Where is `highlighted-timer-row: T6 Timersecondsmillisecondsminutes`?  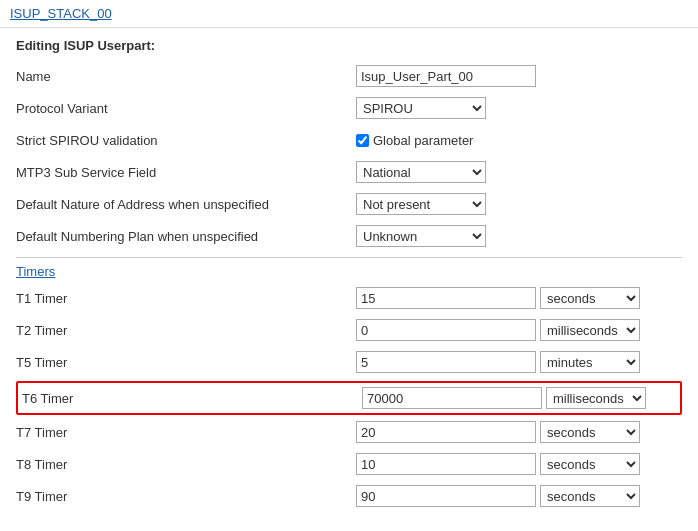 highlighted-timer-row: T6 Timersecondsmillisecondsminutes is located at coordinates (349, 398).